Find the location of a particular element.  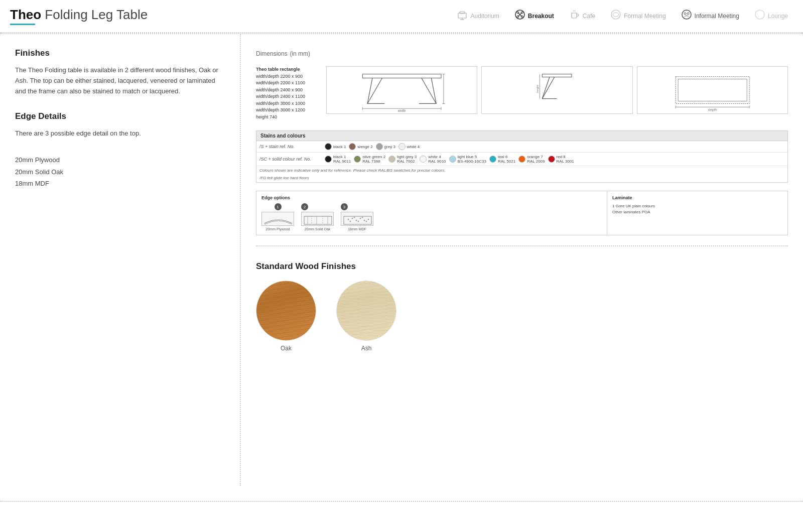

swatch-olive2 is located at coordinates (357, 159).